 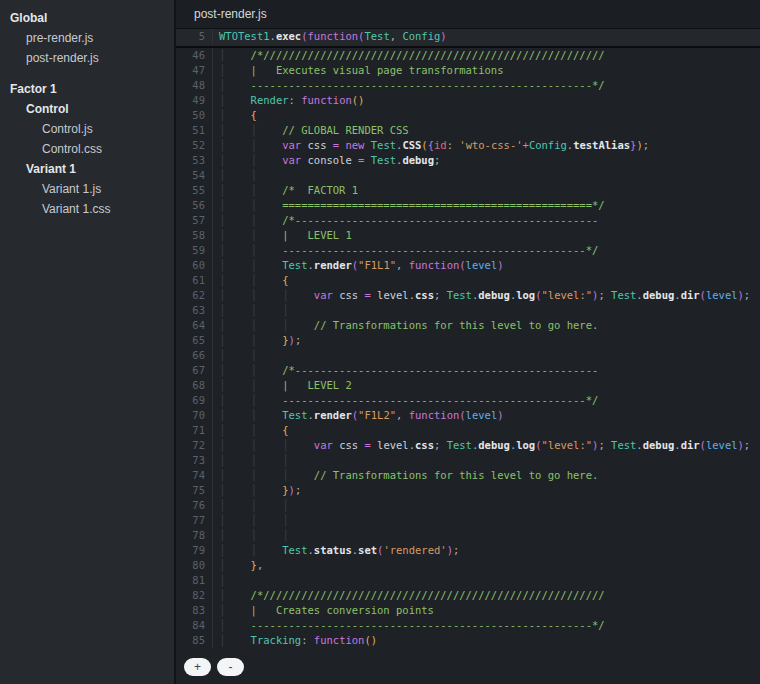 What do you see at coordinates (194, 626) in the screenshot?
I see `line-number: 84` at bounding box center [194, 626].